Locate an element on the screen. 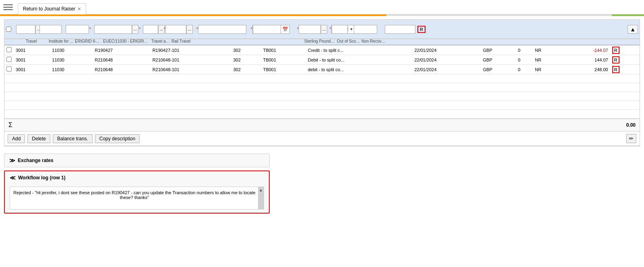  row2-c2: 11030 is located at coordinates (71, 60).